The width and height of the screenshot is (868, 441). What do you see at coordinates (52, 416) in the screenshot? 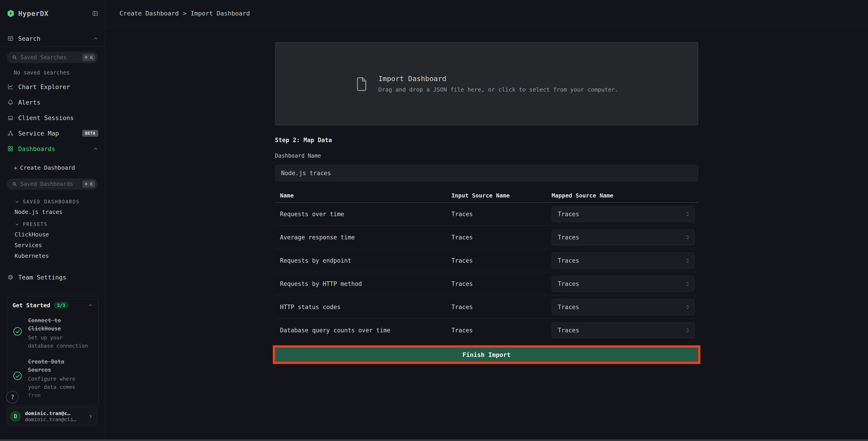
I see `user-menu: D dominic.tran@c… dominic.tran@cli…` at bounding box center [52, 416].